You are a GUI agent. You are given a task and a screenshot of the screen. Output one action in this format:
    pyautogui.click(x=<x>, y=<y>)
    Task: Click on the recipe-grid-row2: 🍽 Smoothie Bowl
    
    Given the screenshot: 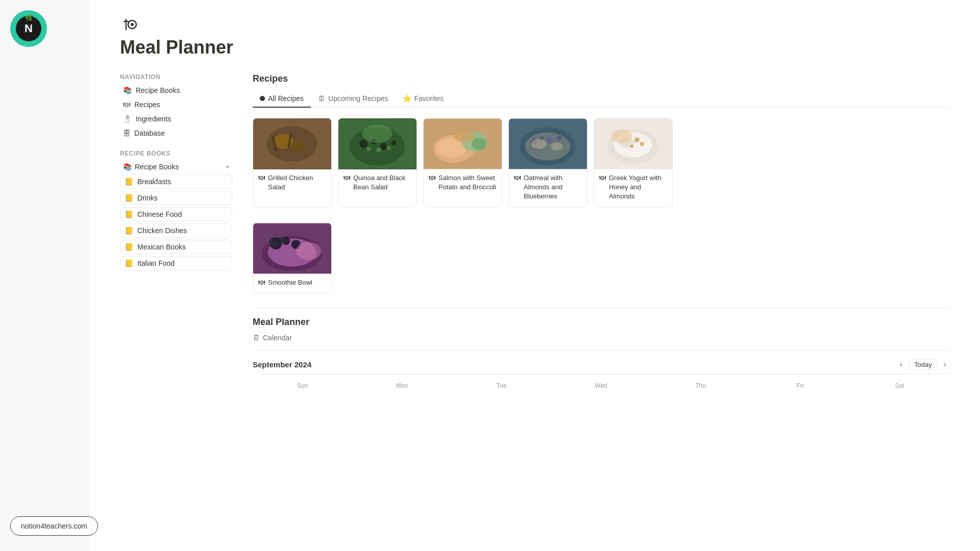 What is the action you would take?
    pyautogui.click(x=601, y=258)
    